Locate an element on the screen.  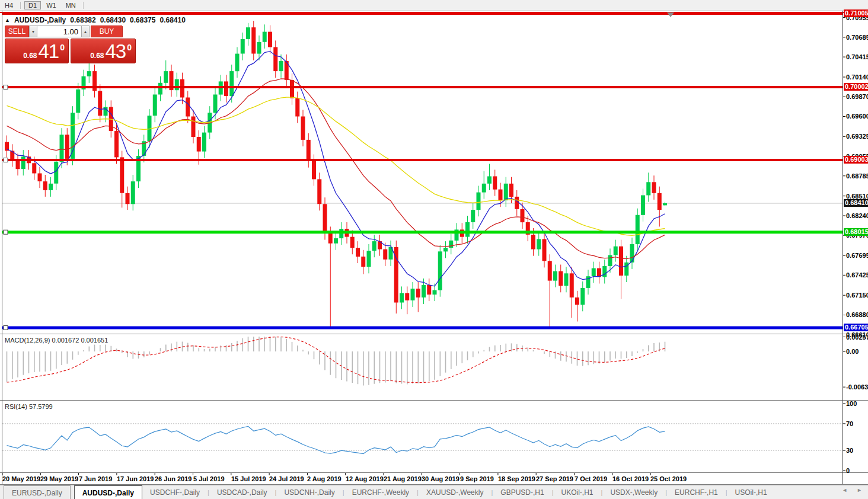
date-axis-label: 18 Sep 2019 is located at coordinates (517, 479).